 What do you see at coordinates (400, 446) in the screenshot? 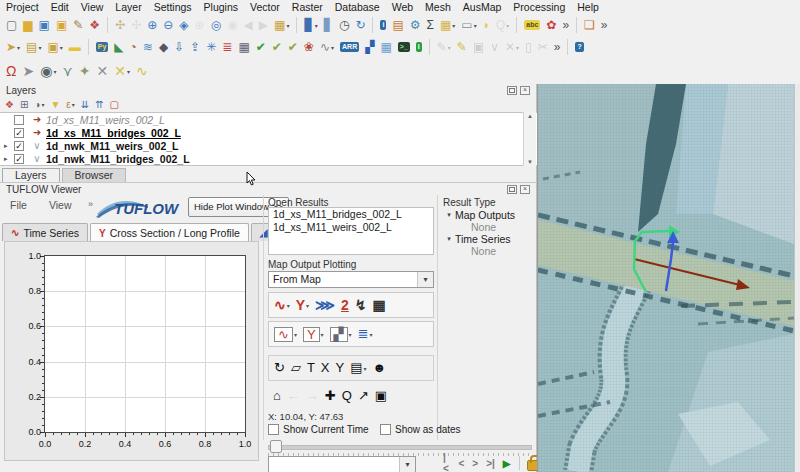
I see `time-slider` at bounding box center [400, 446].